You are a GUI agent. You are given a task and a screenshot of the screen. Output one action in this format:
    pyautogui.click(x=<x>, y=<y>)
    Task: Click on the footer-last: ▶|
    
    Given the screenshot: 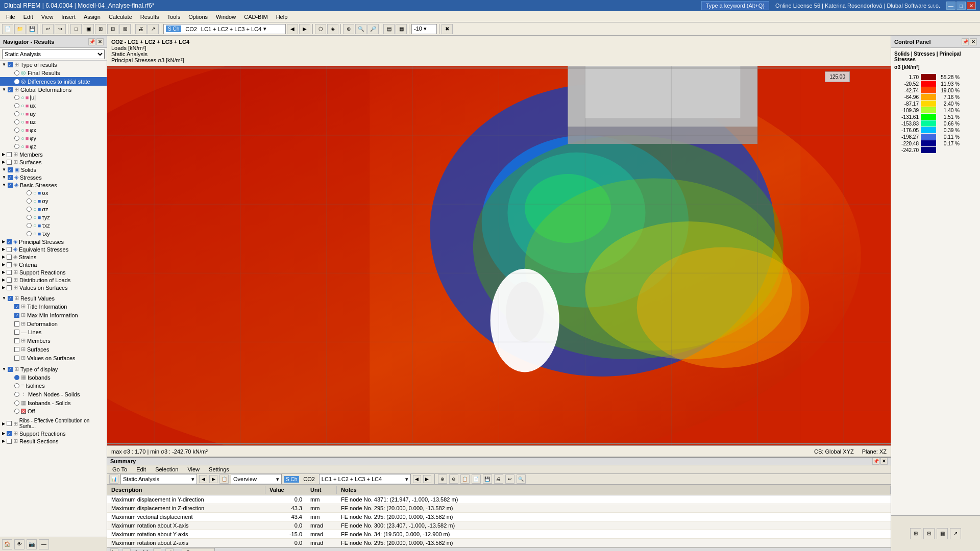 What is the action you would take?
    pyautogui.click(x=169, y=550)
    